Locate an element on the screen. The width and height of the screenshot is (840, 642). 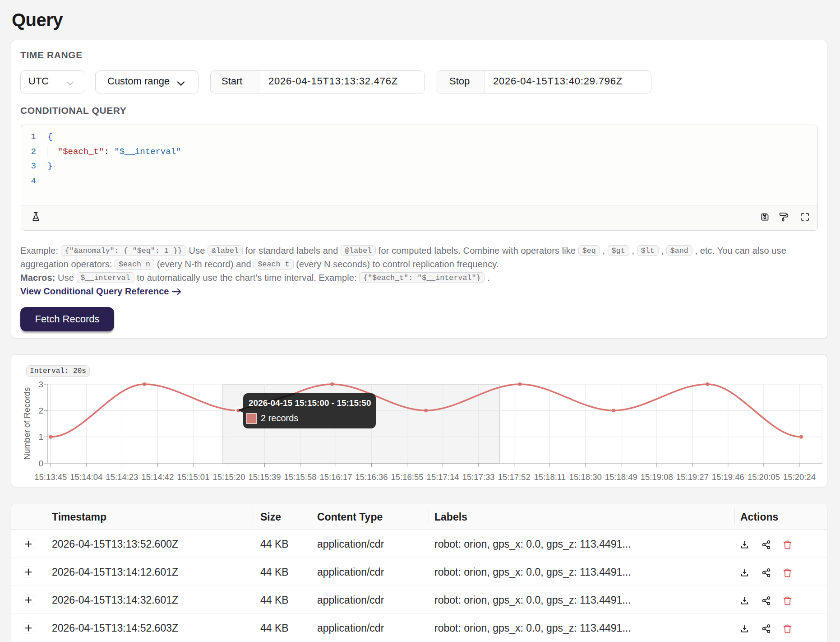
svg-text: 15:19:27 is located at coordinates (692, 477).